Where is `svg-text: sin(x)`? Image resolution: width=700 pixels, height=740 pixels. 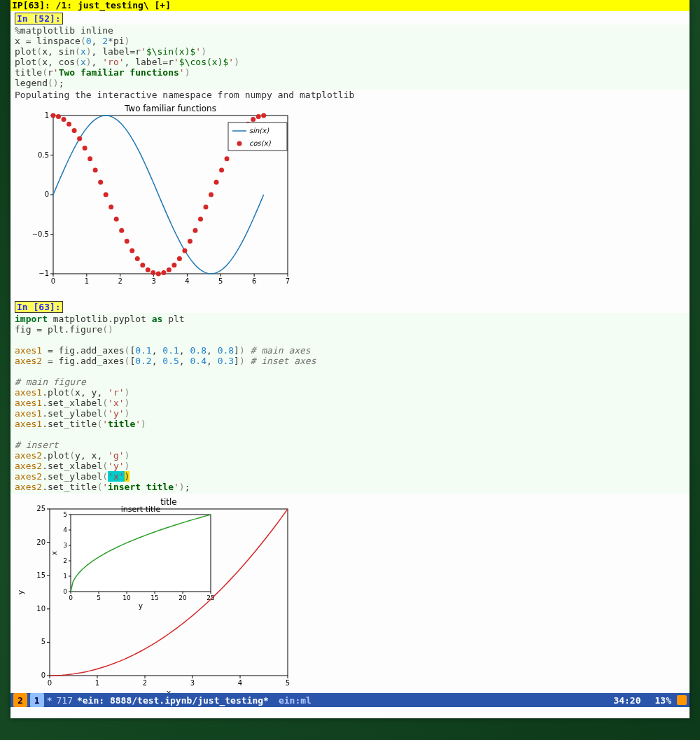 svg-text: sin(x) is located at coordinates (259, 130).